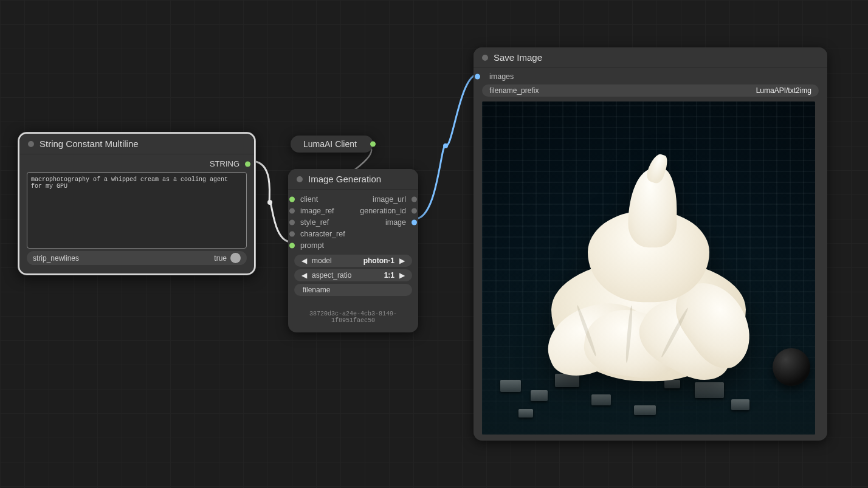  I want to click on input-port-image-ref, so click(292, 210).